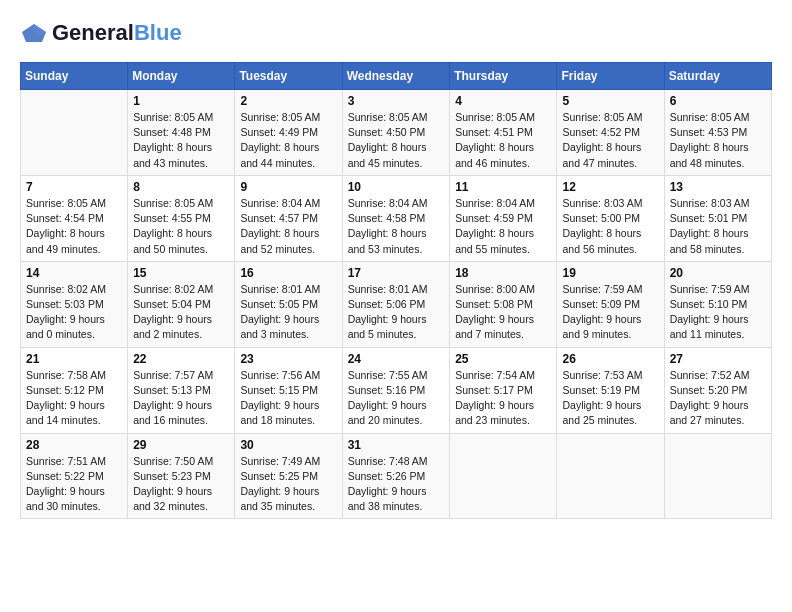 The height and width of the screenshot is (612, 792). Describe the element at coordinates (718, 226) in the screenshot. I see `day-info: Sunrise: 8:03 AMSunset: 5:01 PMDaylight:…` at that location.